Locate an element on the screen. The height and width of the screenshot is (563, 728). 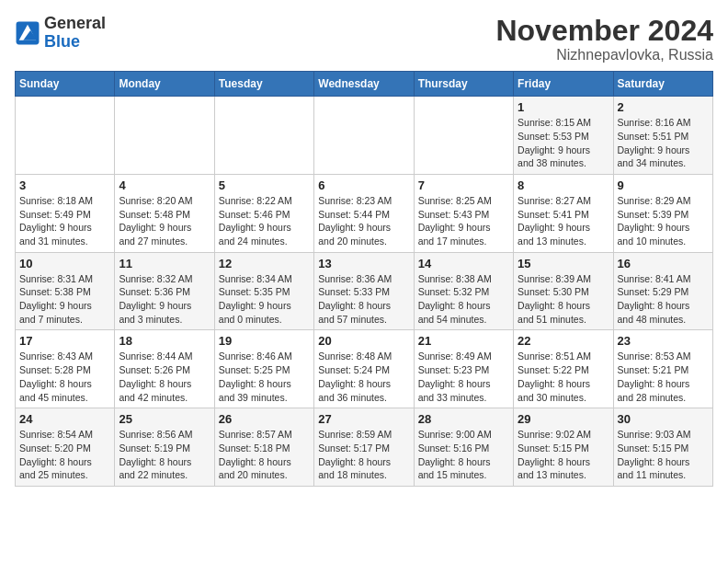
page-header: General Blue November 2024 Nizhnepavlovk… is located at coordinates (364, 39).